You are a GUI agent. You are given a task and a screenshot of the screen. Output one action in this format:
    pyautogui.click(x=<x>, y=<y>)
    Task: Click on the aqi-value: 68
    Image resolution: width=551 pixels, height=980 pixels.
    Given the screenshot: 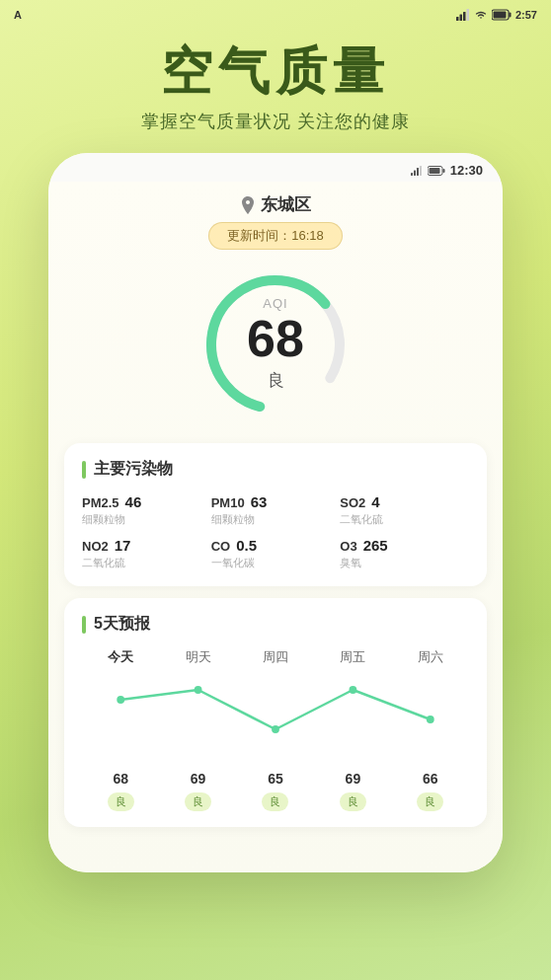 What is the action you would take?
    pyautogui.click(x=276, y=339)
    